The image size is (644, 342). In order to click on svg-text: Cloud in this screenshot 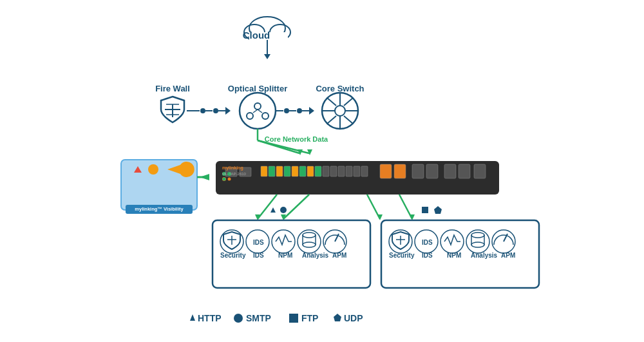, I will do `click(256, 35)`.